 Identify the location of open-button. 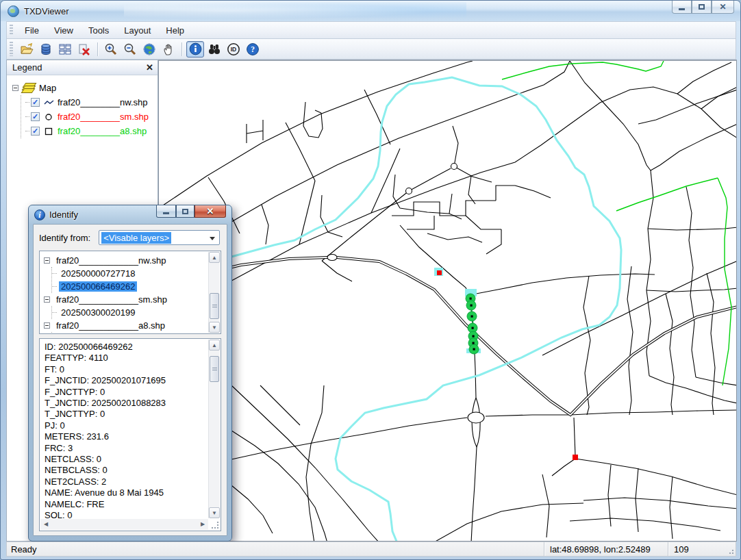
(27, 49).